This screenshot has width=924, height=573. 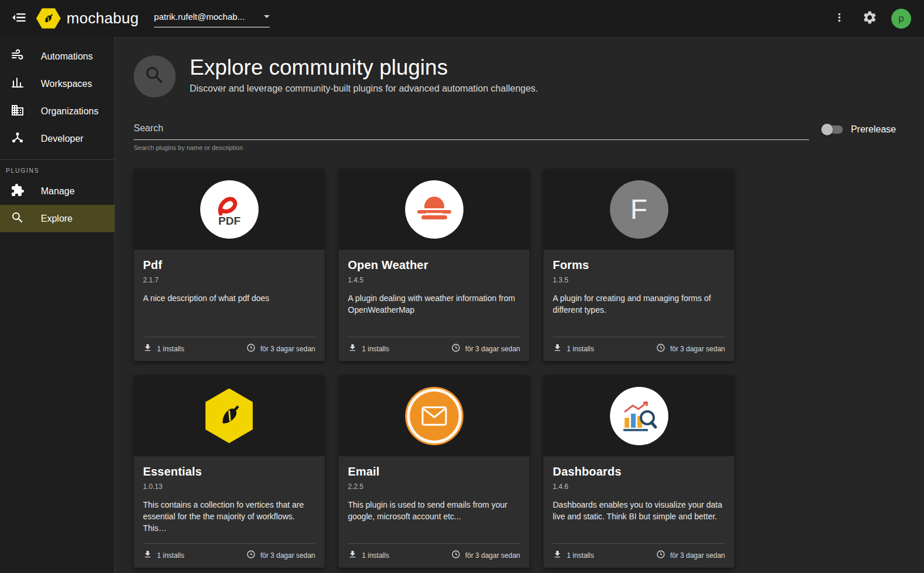 What do you see at coordinates (859, 128) in the screenshot?
I see `prerelease-control: Prerelease` at bounding box center [859, 128].